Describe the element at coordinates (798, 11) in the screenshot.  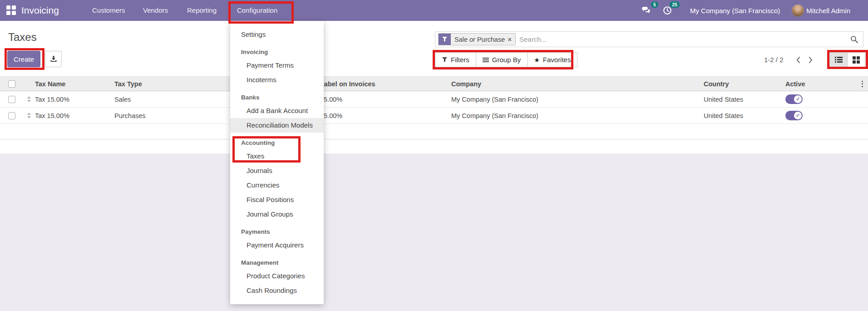
I see `user-avatar` at that location.